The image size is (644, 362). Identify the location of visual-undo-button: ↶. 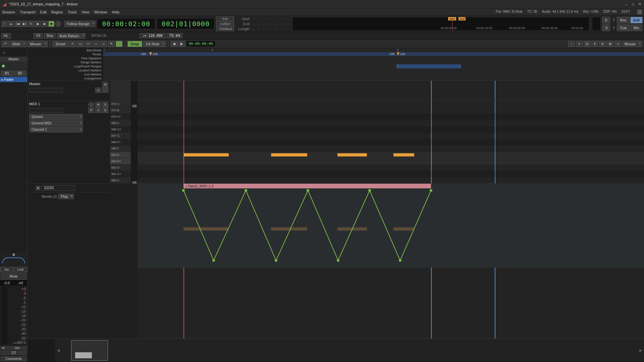
(5, 44).